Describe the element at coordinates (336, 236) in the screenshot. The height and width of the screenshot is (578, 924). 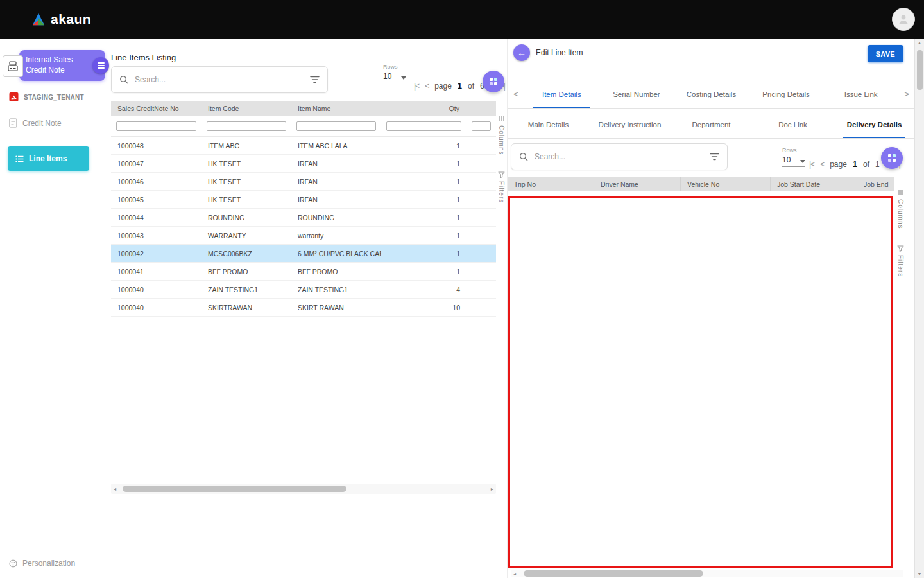
I see `table-cell: warranty` at that location.